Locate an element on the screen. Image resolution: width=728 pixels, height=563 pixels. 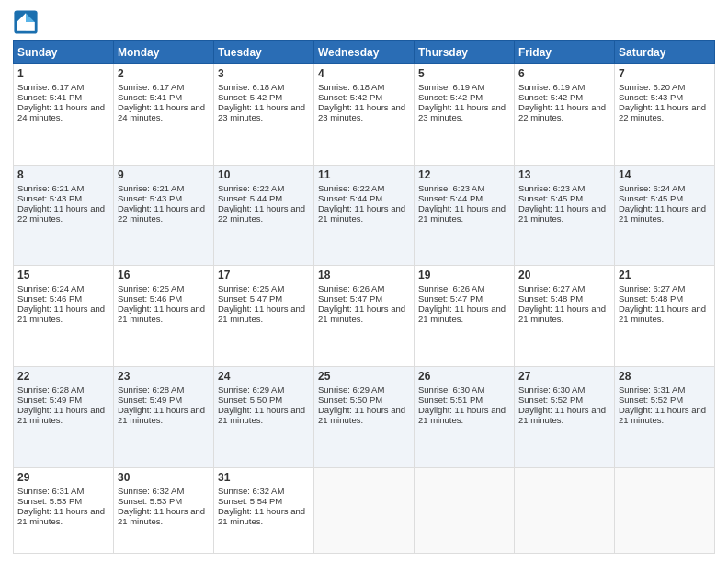
day-number: 2 is located at coordinates (164, 74).